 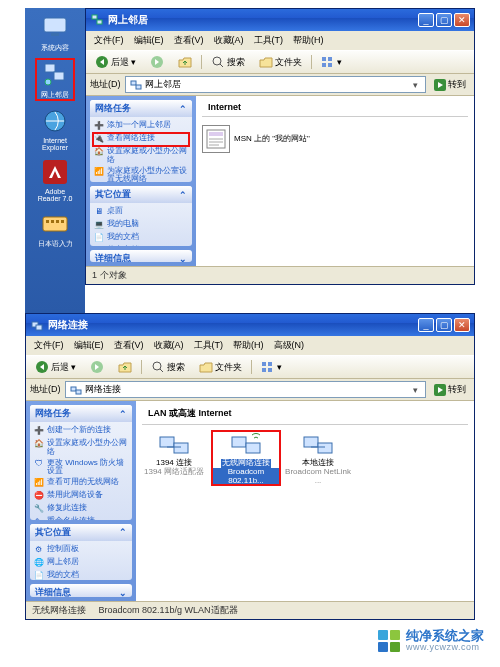 What do you see at coordinates (174, 458) in the screenshot?
I see `connection-1394: 1394 连接 1394 网络适配器` at bounding box center [174, 458].